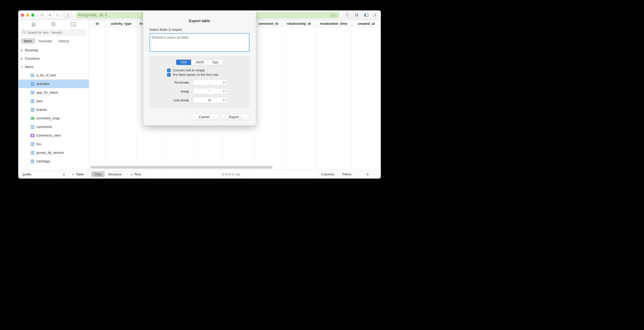 The width and height of the screenshot is (644, 330). What do you see at coordinates (200, 62) in the screenshot?
I see `format-json: JSON` at bounding box center [200, 62].